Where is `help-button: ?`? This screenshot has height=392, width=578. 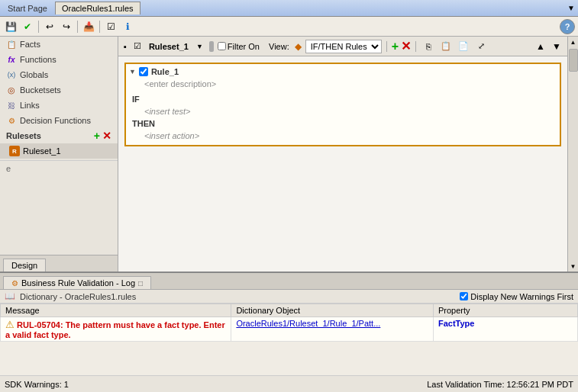
help-button: ? is located at coordinates (567, 27).